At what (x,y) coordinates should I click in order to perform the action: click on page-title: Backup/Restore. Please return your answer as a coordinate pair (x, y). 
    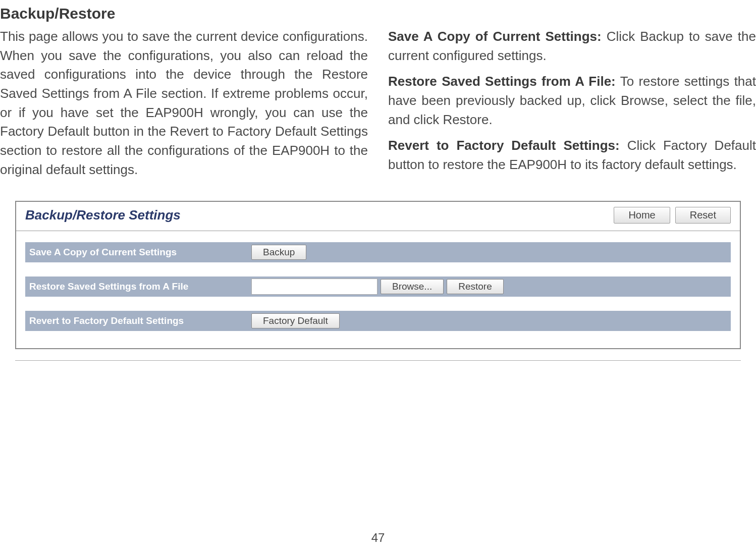
    Looking at the image, I should click on (378, 14).